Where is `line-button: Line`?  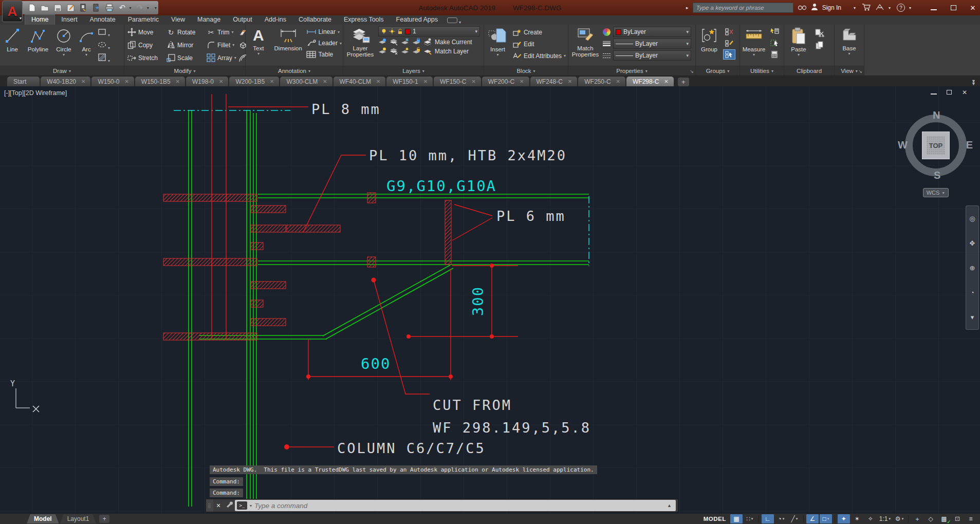
line-button: Line is located at coordinates (12, 45).